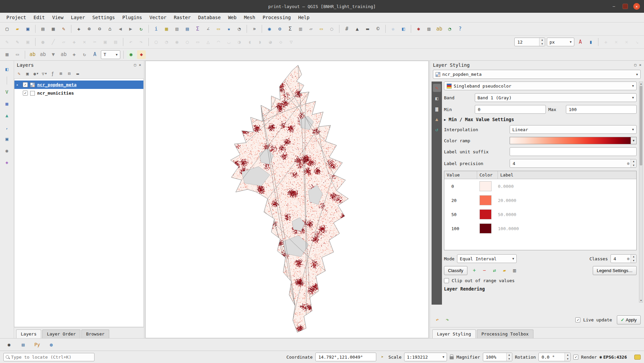 The height and width of the screenshot is (363, 644). I want to click on zoom-next-icon: ▶, so click(131, 29).